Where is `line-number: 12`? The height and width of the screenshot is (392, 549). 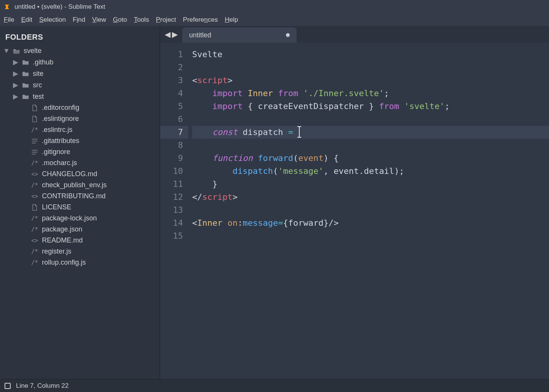
line-number: 12 is located at coordinates (172, 197).